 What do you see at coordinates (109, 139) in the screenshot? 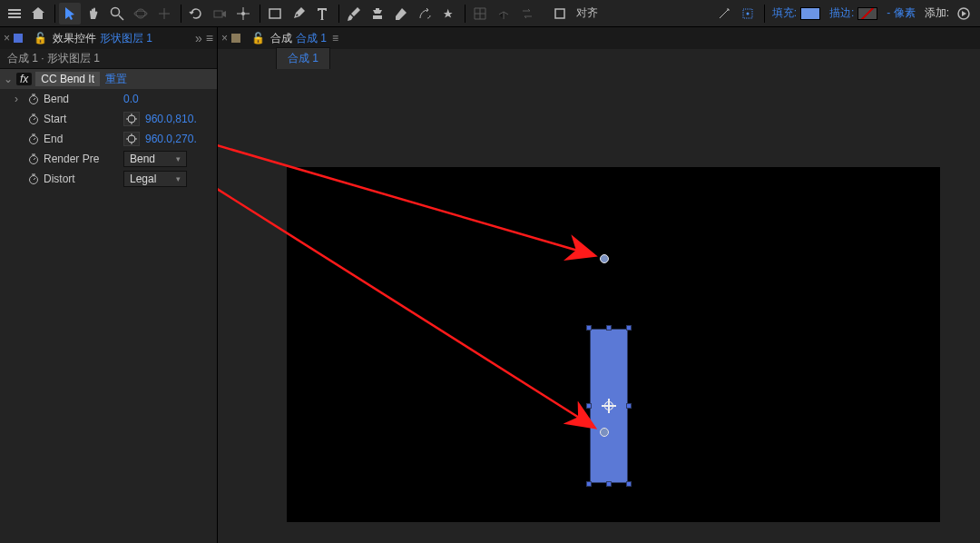
I see `prop-end: End 960.0,270.` at bounding box center [109, 139].